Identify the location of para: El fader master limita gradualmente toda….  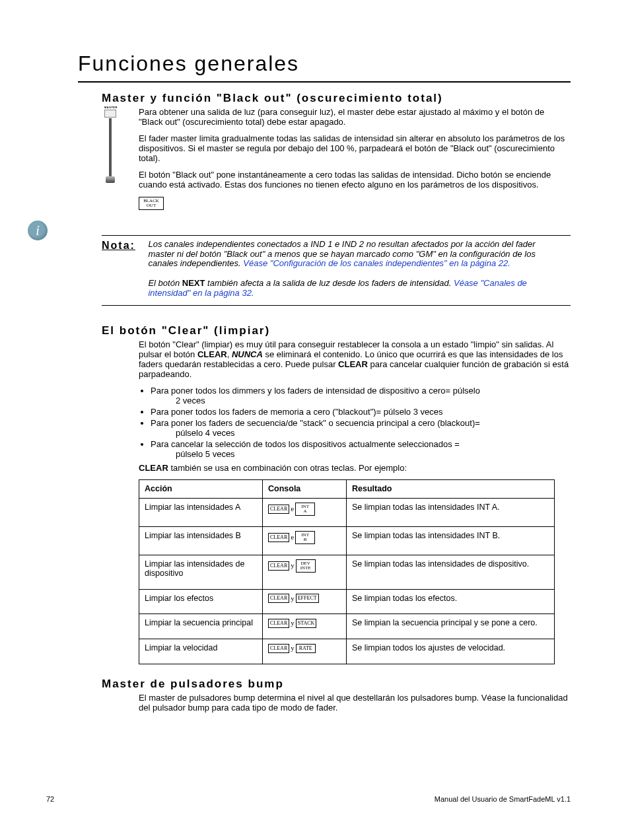
(355, 149).